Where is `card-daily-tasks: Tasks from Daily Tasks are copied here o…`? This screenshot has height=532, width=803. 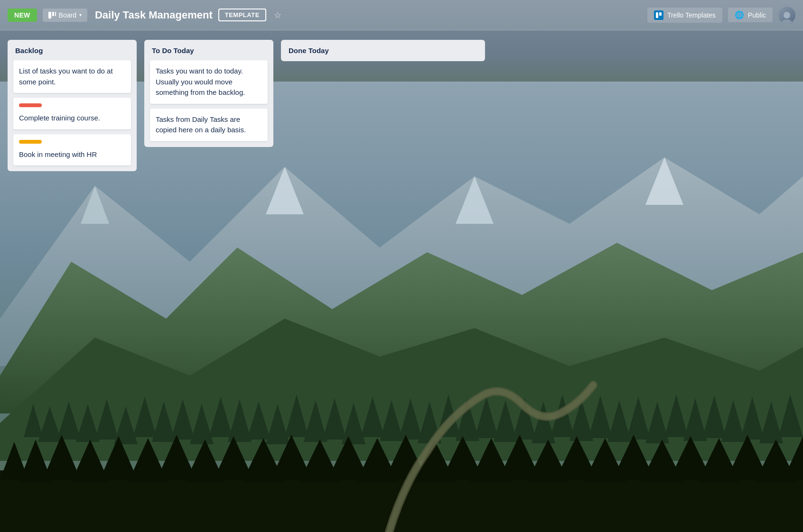 card-daily-tasks: Tasks from Daily Tasks are copied here o… is located at coordinates (209, 125).